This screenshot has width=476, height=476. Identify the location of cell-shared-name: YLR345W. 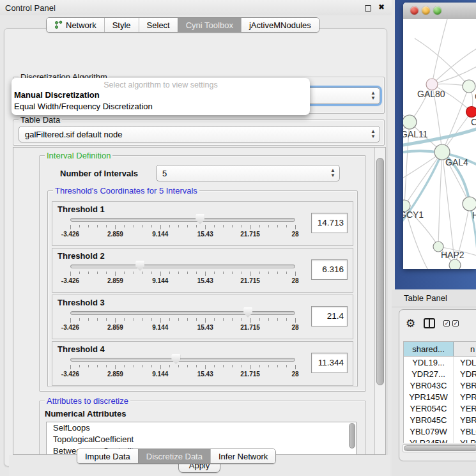
(429, 440).